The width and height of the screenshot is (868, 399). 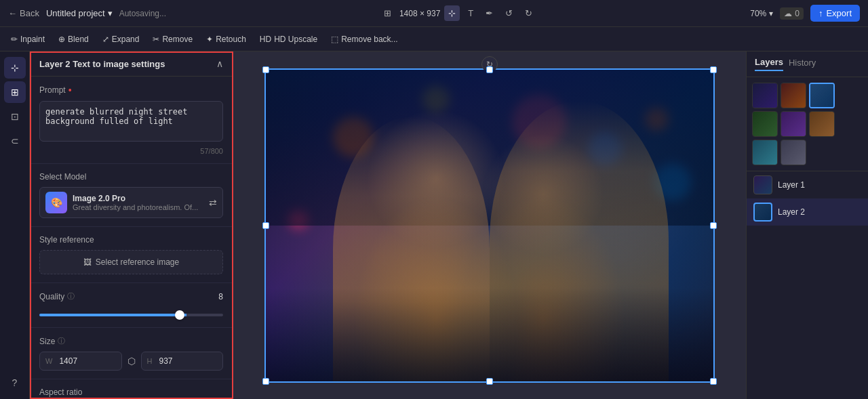 I want to click on quality-slider, so click(x=132, y=315).